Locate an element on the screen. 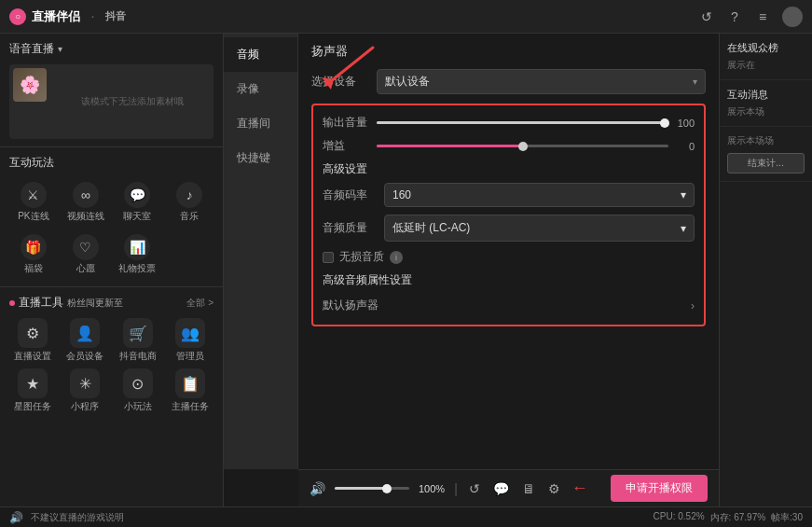 The image size is (812, 527). tools-all-link: 全部 > is located at coordinates (200, 303).